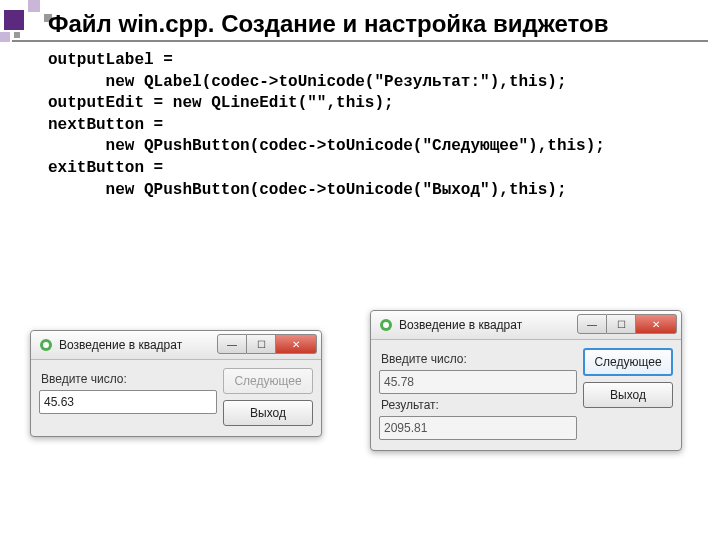 The width and height of the screenshot is (720, 540). I want to click on slide-title: Файл win.cpp. Создание и настройка видже…, so click(328, 24).